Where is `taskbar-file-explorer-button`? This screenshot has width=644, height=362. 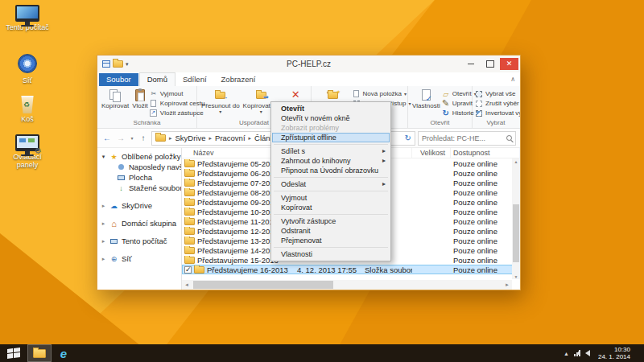
taskbar-file-explorer-button is located at coordinates (39, 353).